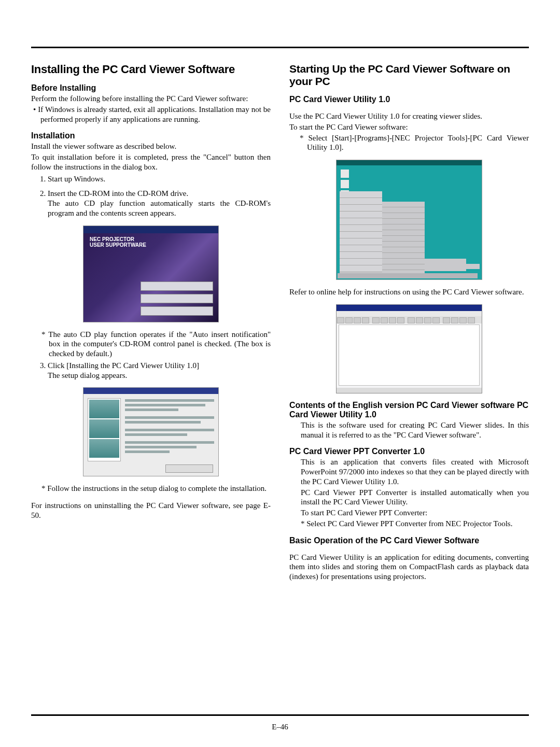  What do you see at coordinates (409, 292) in the screenshot?
I see `help-reference: Refer to online help for instructions on…` at bounding box center [409, 292].